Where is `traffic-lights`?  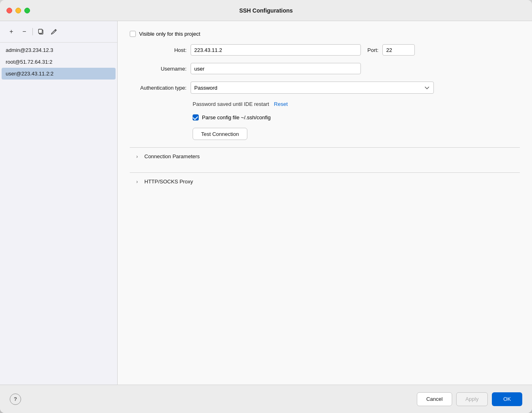
traffic-lights is located at coordinates (18, 11).